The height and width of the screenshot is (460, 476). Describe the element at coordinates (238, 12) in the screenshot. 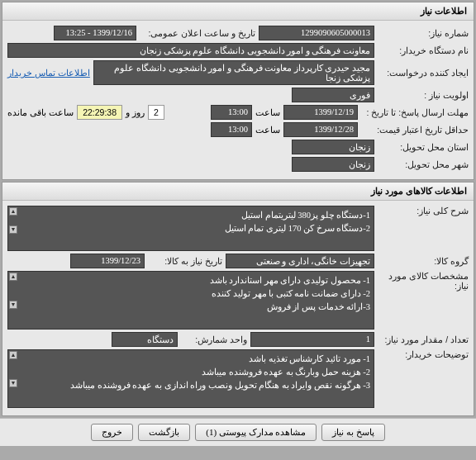

I see `panel-header-need-info: اطلاعات نیاز` at that location.